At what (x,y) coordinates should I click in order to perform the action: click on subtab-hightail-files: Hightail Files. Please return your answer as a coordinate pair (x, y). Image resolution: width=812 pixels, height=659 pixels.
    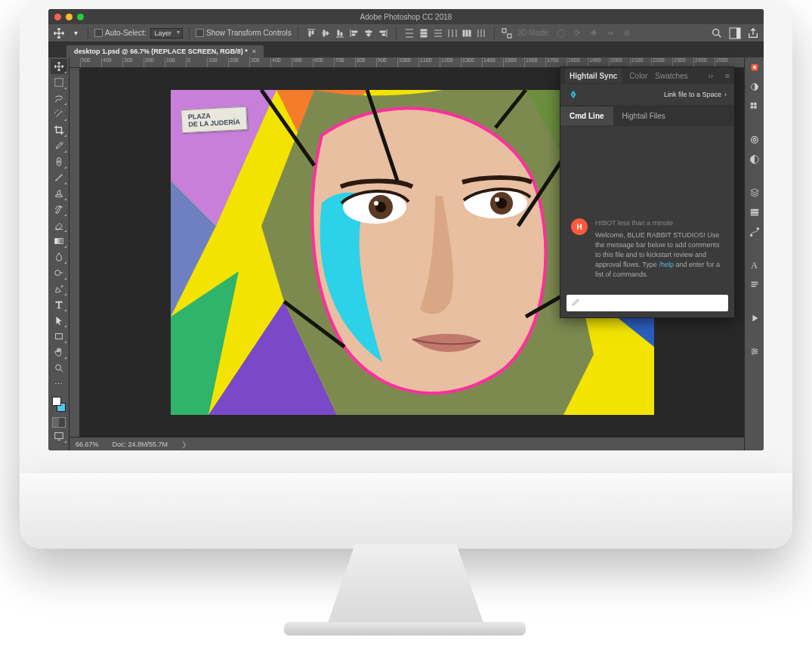
    Looking at the image, I should click on (644, 116).